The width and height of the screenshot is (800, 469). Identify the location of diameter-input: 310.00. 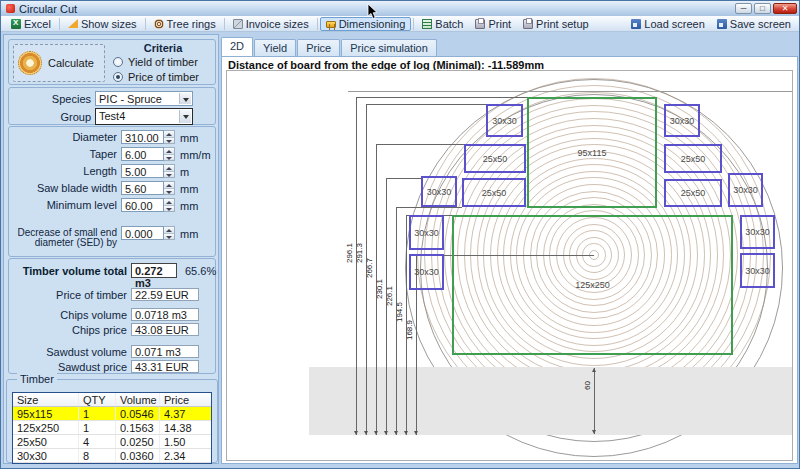
(142, 137).